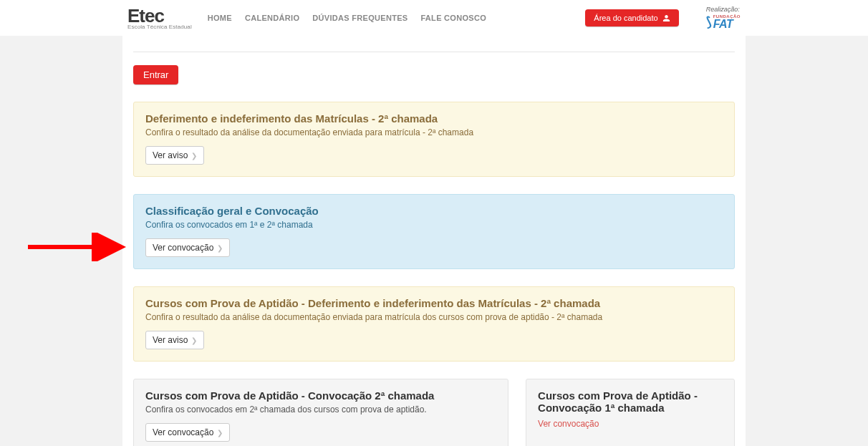 The image size is (868, 446). I want to click on nav-faq: DÚVIDAS FREQUENTES, so click(360, 18).